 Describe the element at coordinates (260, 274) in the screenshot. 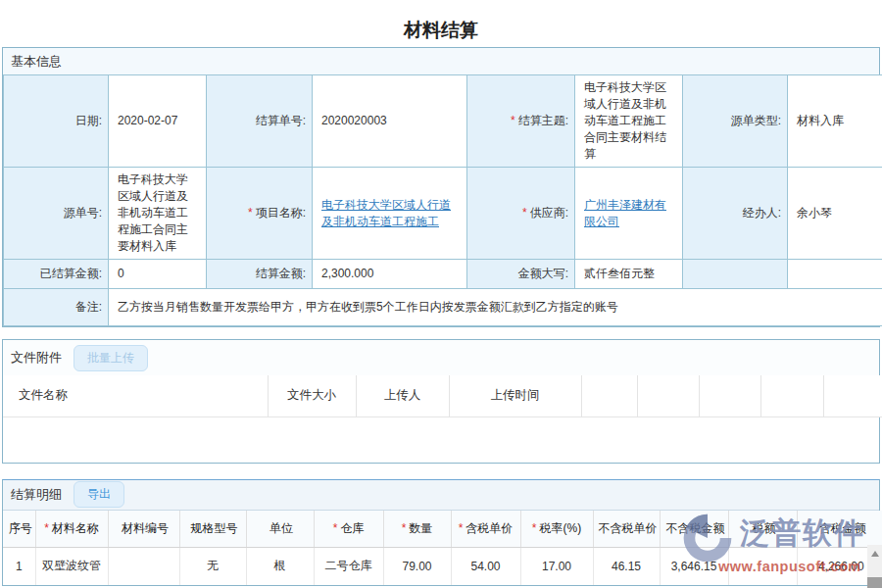

I see `settle-amount-label: 结算金额:` at that location.